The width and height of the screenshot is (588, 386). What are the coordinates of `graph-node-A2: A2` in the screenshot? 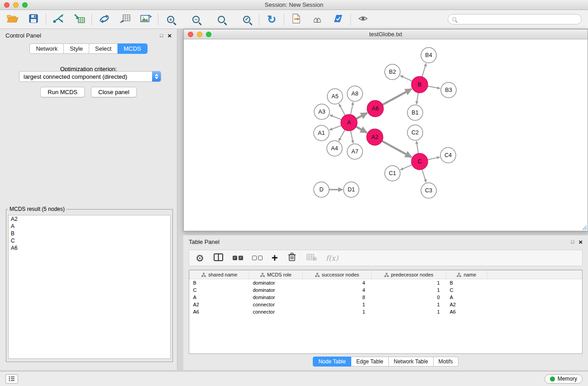 It's located at (375, 137).